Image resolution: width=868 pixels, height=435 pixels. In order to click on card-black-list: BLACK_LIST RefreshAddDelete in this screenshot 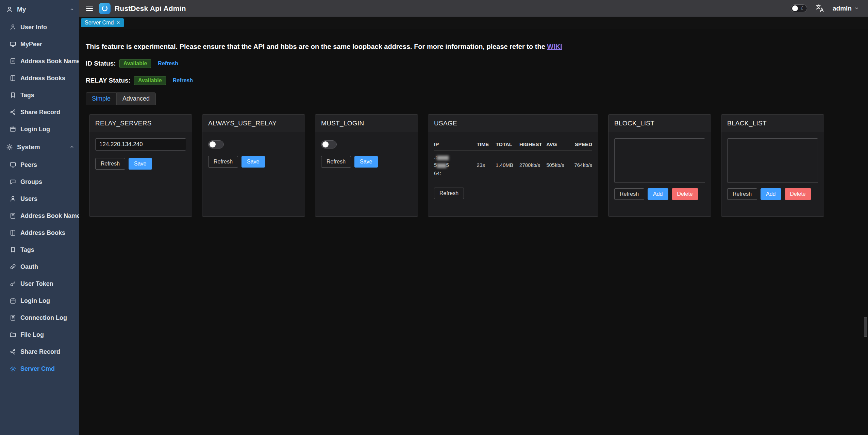, I will do `click(773, 166)`.